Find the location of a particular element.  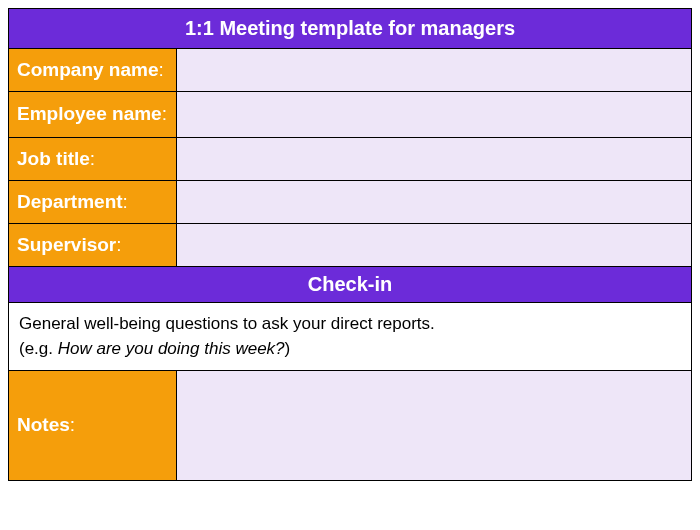

value-supervisor is located at coordinates (434, 244).